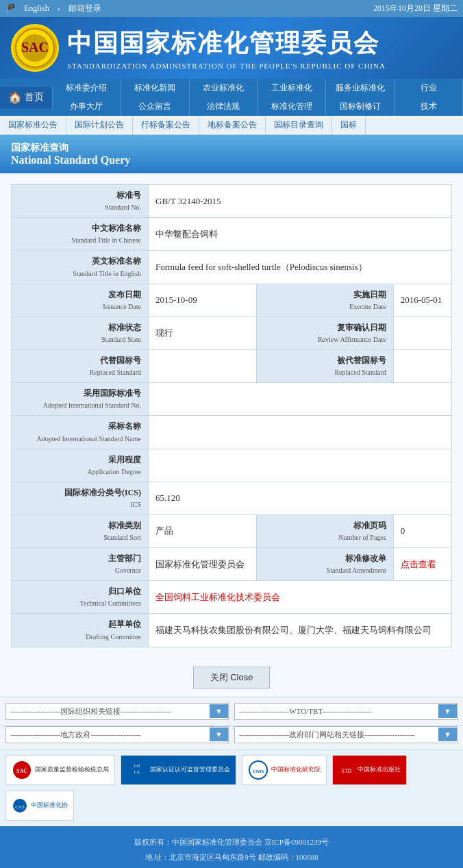  Describe the element at coordinates (34, 97) in the screenshot. I see `nav-home-label: 首页` at that location.